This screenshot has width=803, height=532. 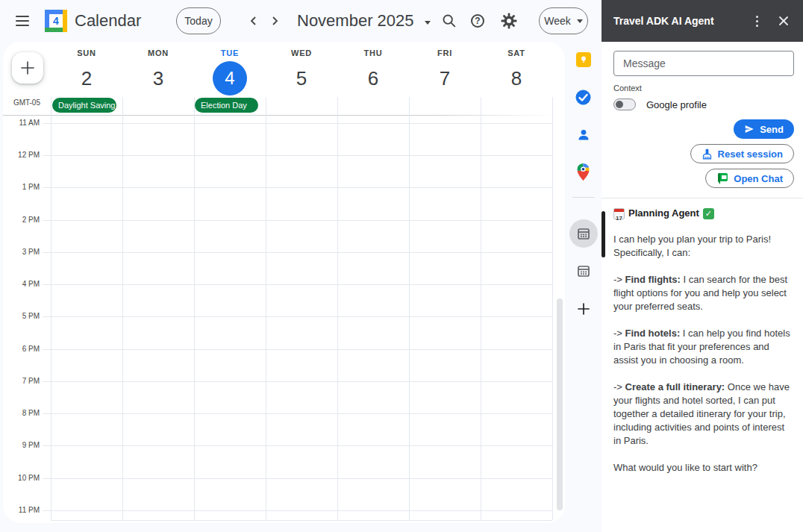 What do you see at coordinates (584, 287) in the screenshot?
I see `side-rail` at bounding box center [584, 287].